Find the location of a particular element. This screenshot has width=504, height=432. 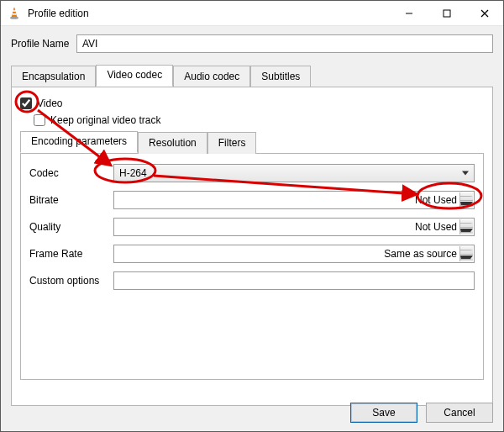

close-button is located at coordinates (484, 13).